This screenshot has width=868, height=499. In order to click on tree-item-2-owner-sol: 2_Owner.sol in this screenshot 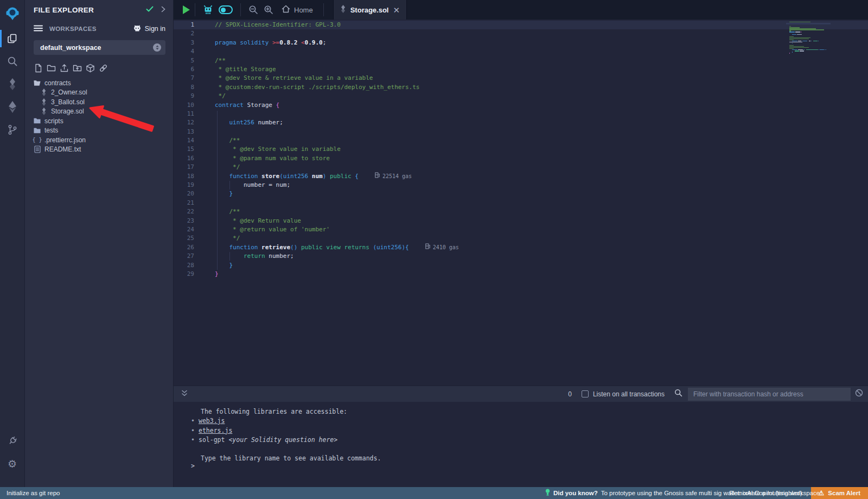, I will do `click(99, 93)`.